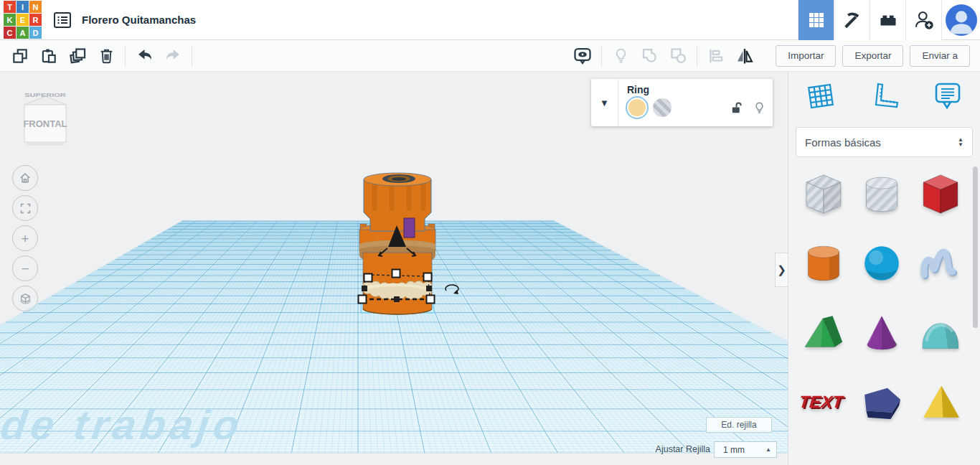  I want to click on shape-tile-scribble, so click(941, 263).